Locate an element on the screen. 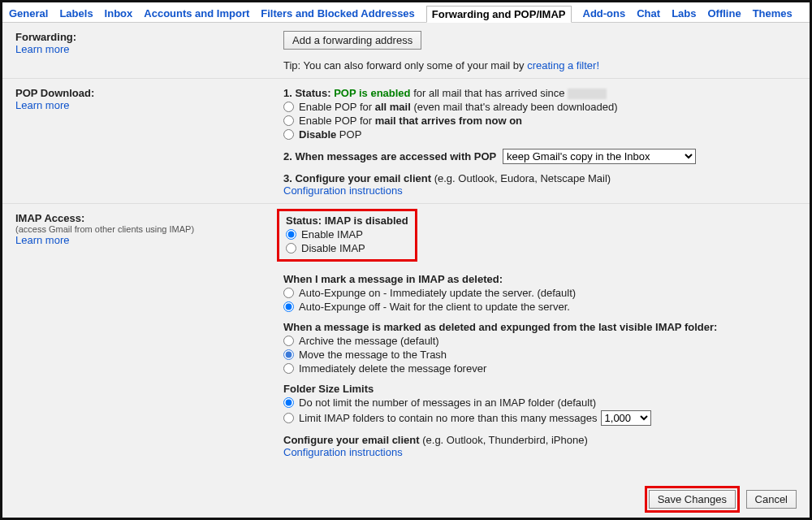 The image size is (812, 520). folder-size-limits-header: Folder Size Limits is located at coordinates (328, 388).